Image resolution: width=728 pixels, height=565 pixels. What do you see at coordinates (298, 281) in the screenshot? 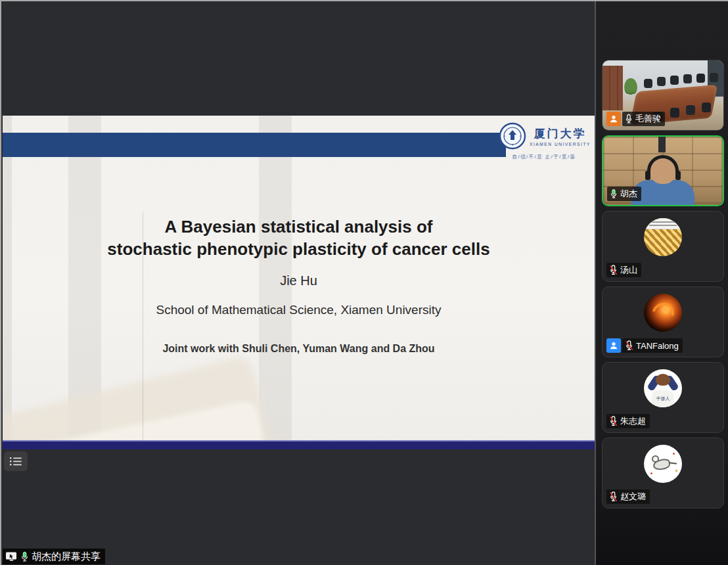
I see `slide-author: Jie Hu` at bounding box center [298, 281].